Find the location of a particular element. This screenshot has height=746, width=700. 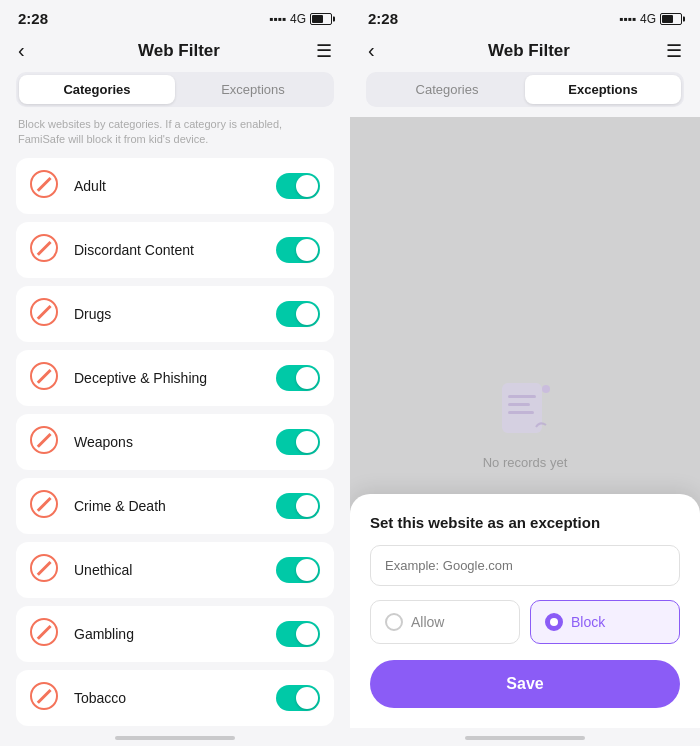

no-records-text: No records yet is located at coordinates (526, 462).